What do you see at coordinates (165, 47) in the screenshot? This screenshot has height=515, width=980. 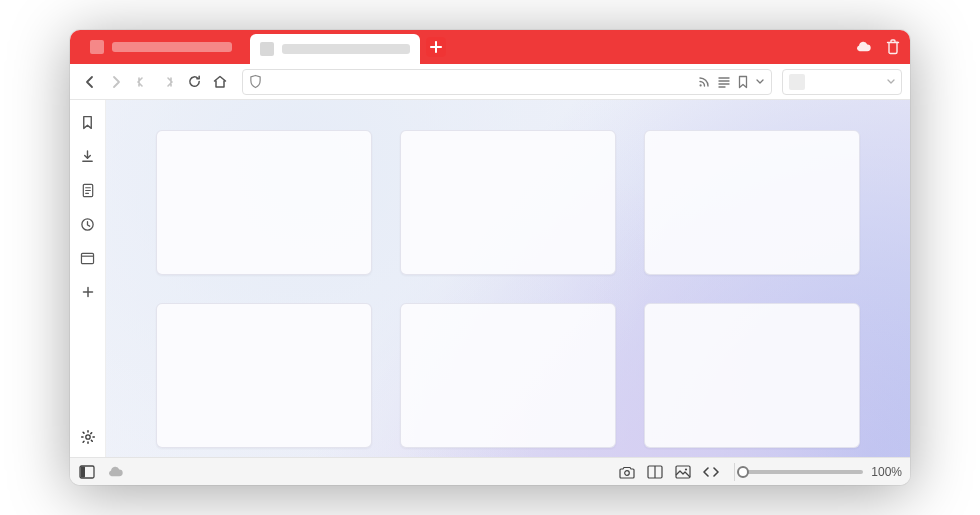 I see `tab-inactive` at bounding box center [165, 47].